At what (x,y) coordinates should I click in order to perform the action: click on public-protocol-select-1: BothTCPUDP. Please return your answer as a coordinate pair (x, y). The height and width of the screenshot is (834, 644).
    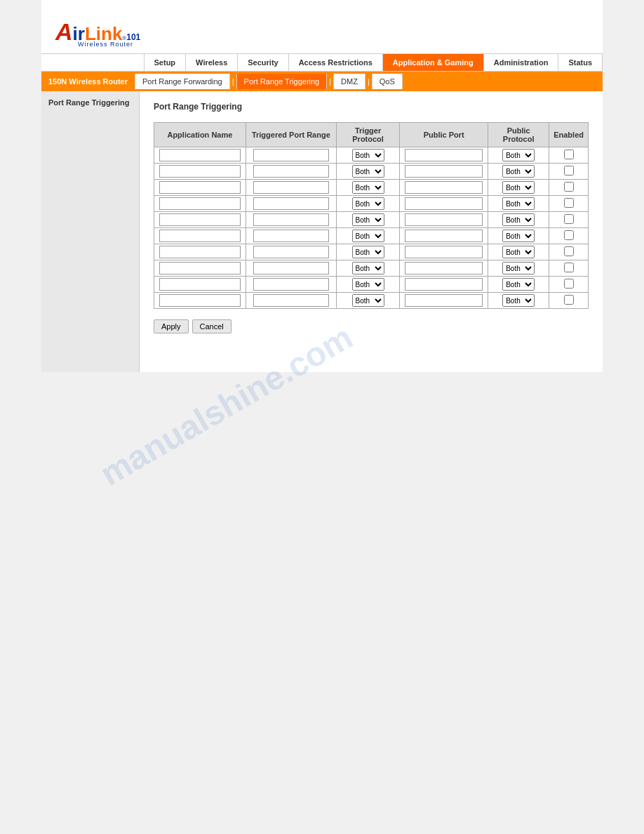
    Looking at the image, I should click on (518, 155).